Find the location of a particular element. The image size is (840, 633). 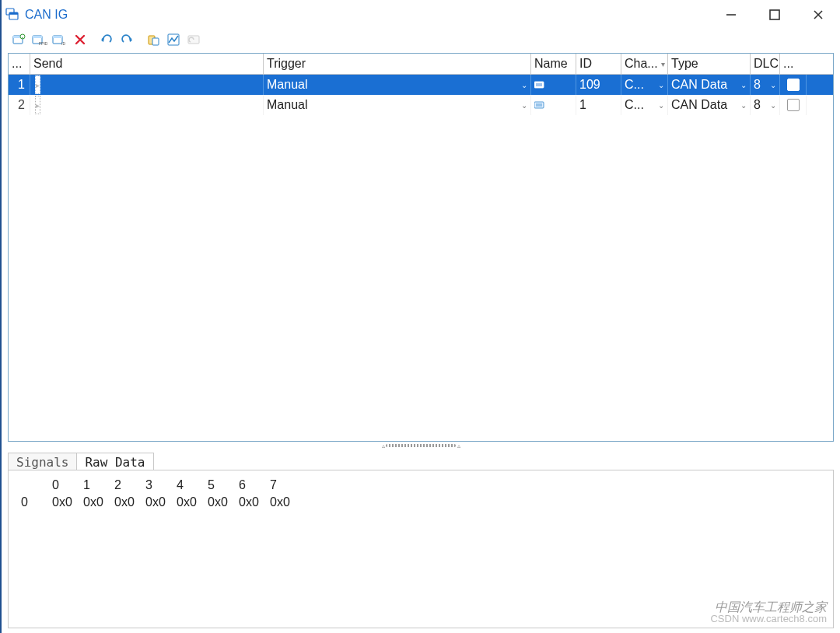

col-more: ... is located at coordinates (793, 64).